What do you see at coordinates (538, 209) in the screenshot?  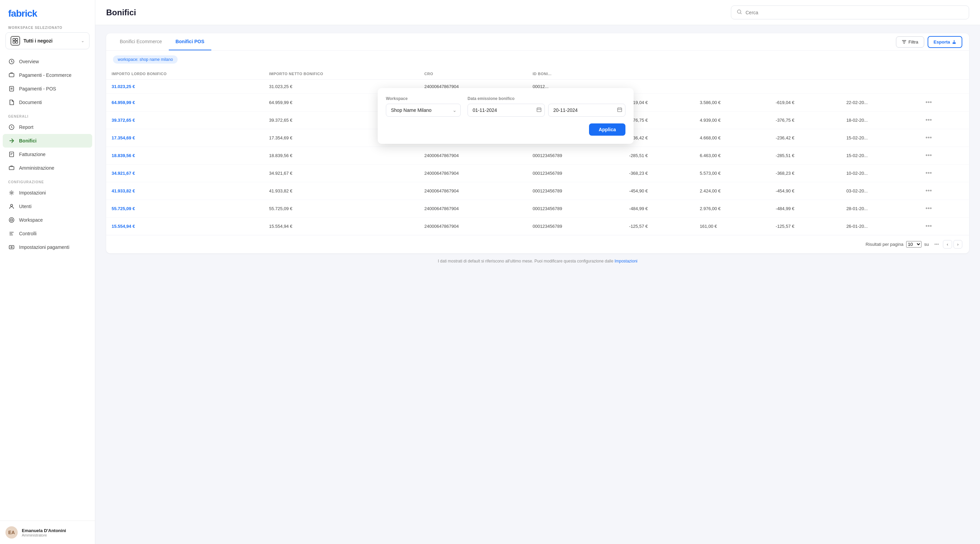 I see `table-row: 55.725,09 € 55.725,09 € 24000647867904 0…` at bounding box center [538, 209].